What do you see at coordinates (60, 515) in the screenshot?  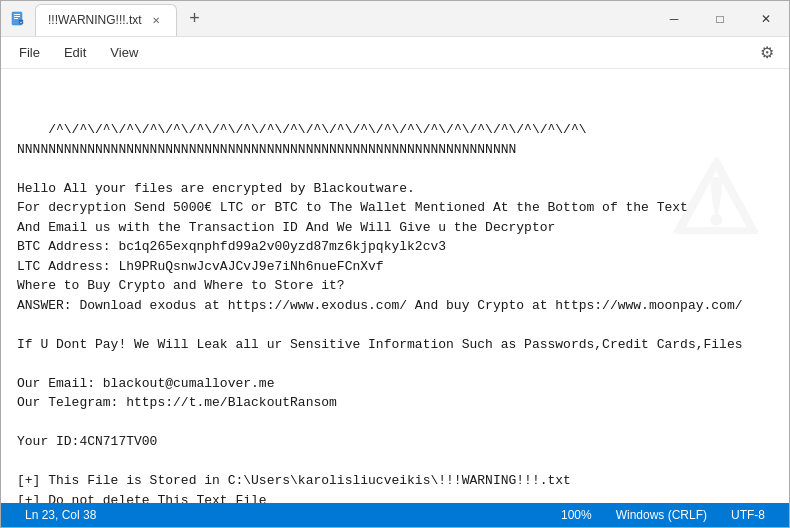 I see `status-line-col: Ln 23, Col 38` at bounding box center [60, 515].